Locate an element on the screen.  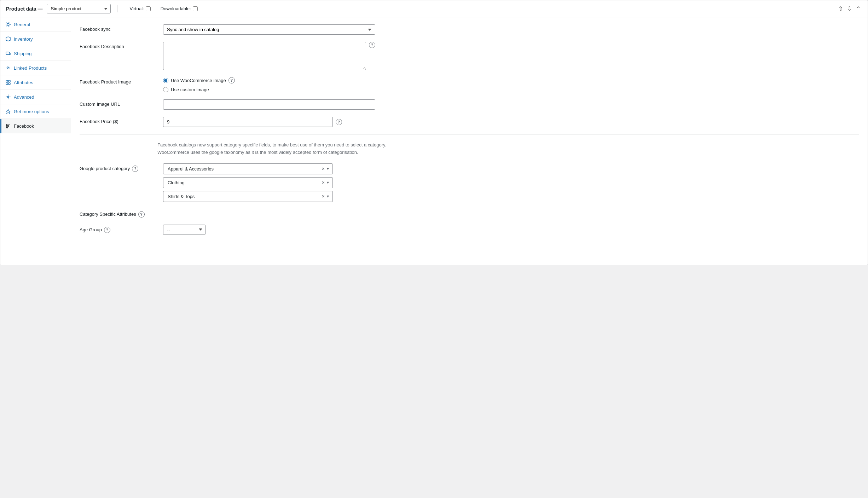
facebook-description-help-icon: ? is located at coordinates (372, 45).